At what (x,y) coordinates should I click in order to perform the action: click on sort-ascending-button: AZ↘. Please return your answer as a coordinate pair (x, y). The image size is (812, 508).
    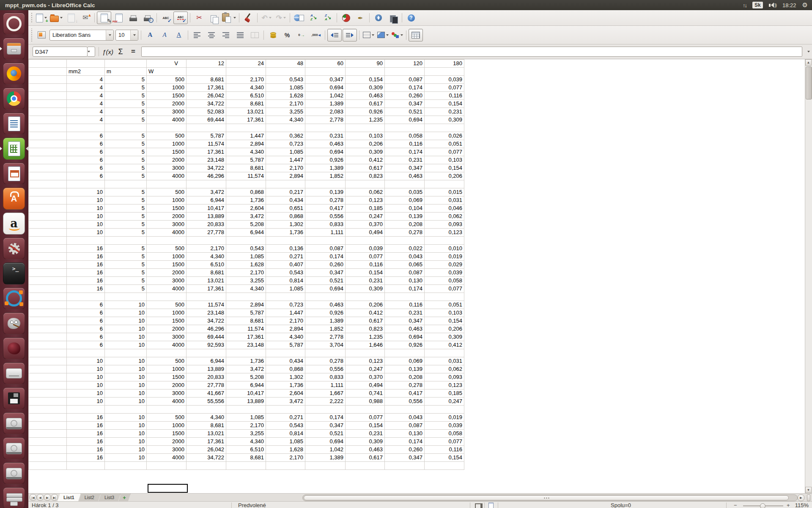
    Looking at the image, I should click on (313, 18).